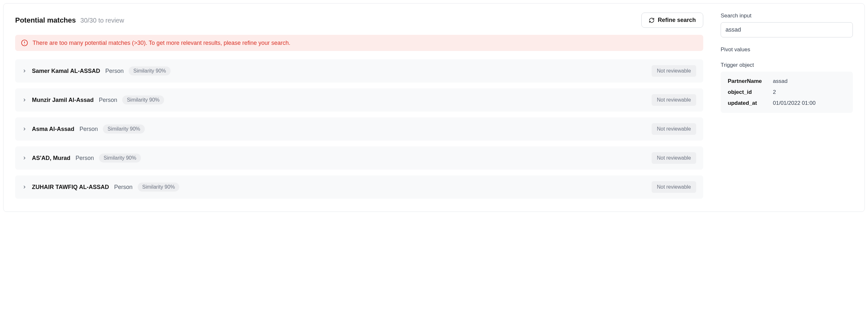 This screenshot has height=327, width=868. I want to click on refine-search-button: Refine search, so click(672, 20).